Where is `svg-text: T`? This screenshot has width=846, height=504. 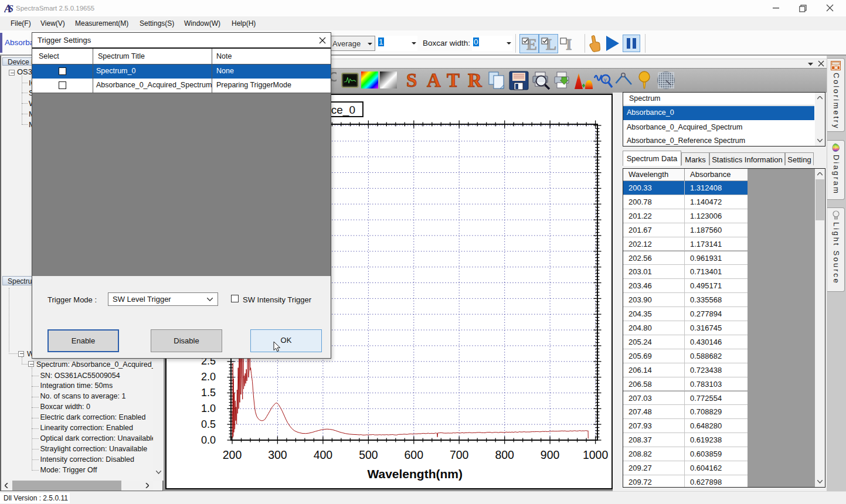 svg-text: T is located at coordinates (453, 80).